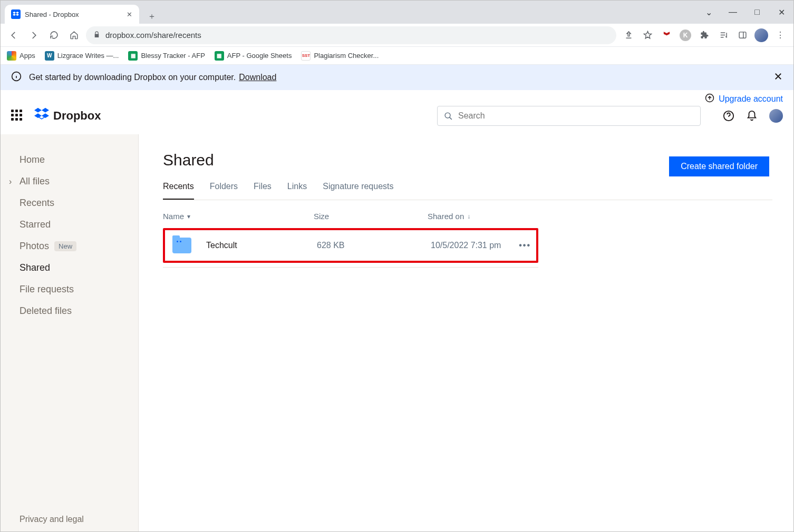 This screenshot has width=794, height=532. What do you see at coordinates (709, 12) in the screenshot?
I see `chevron-down-icon: ⌄` at bounding box center [709, 12].